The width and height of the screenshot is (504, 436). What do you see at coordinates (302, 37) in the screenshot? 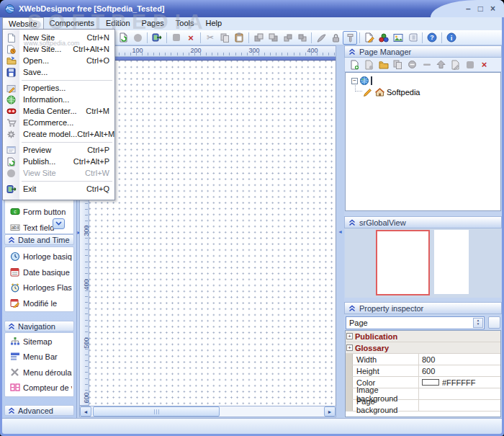
I see `send-backward-icon` at bounding box center [302, 37].